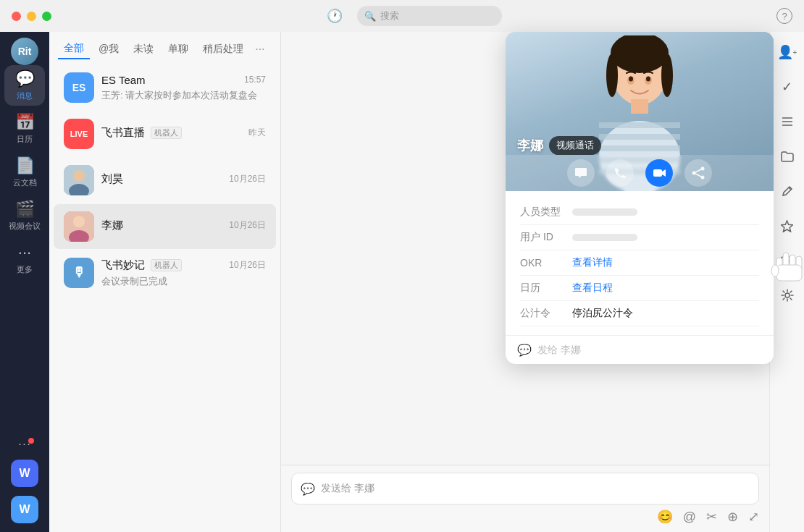 This screenshot has height=532, width=804. What do you see at coordinates (787, 52) in the screenshot?
I see `add-contact-icon: 👤+` at bounding box center [787, 52].